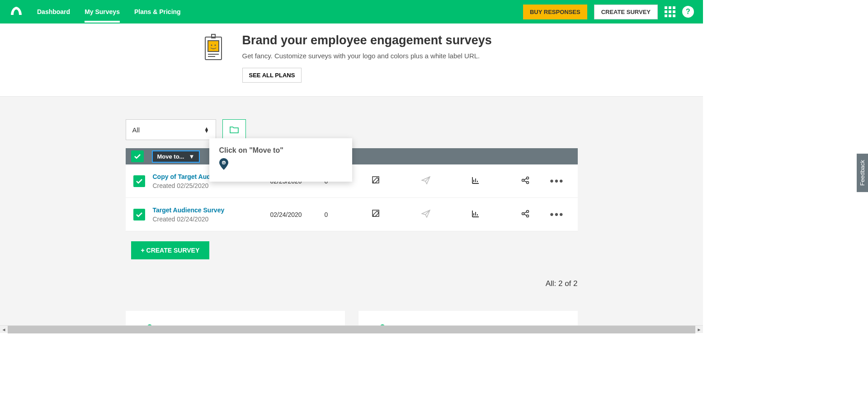 The width and height of the screenshot is (868, 408). Describe the element at coordinates (468, 318) in the screenshot. I see `promo-card-realtime-feedback: Get real-time feedback from your target …` at that location.